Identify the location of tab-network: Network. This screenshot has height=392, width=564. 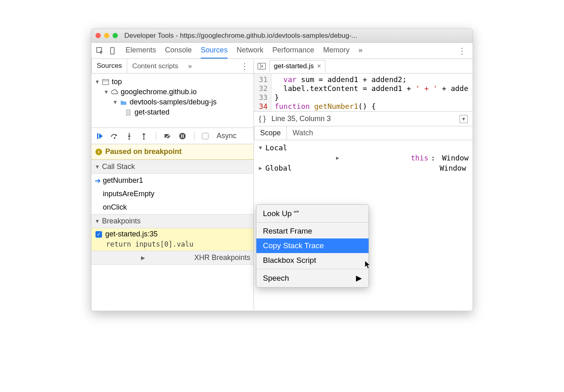
(250, 50).